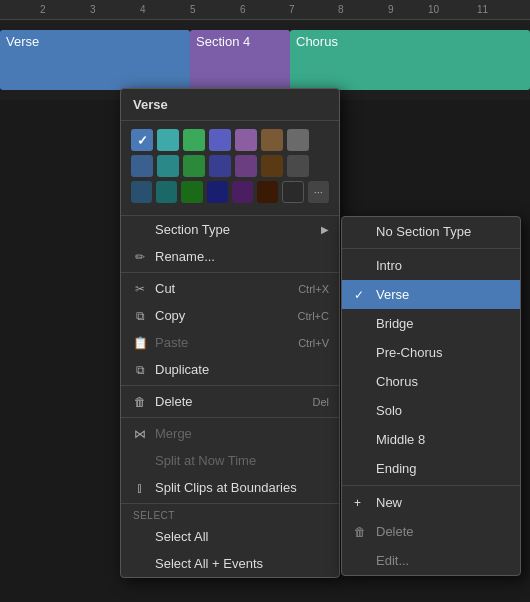  I want to click on ending-label: Ending, so click(396, 468).